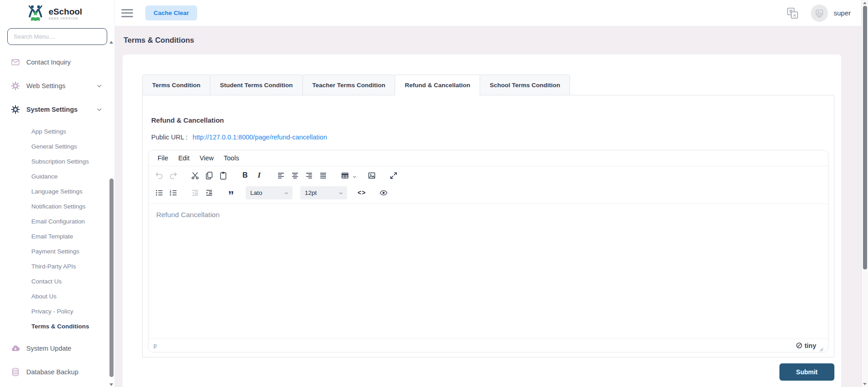 This screenshot has height=387, width=868. What do you see at coordinates (169, 137) in the screenshot?
I see `public-url-label: Public URL :` at bounding box center [169, 137].